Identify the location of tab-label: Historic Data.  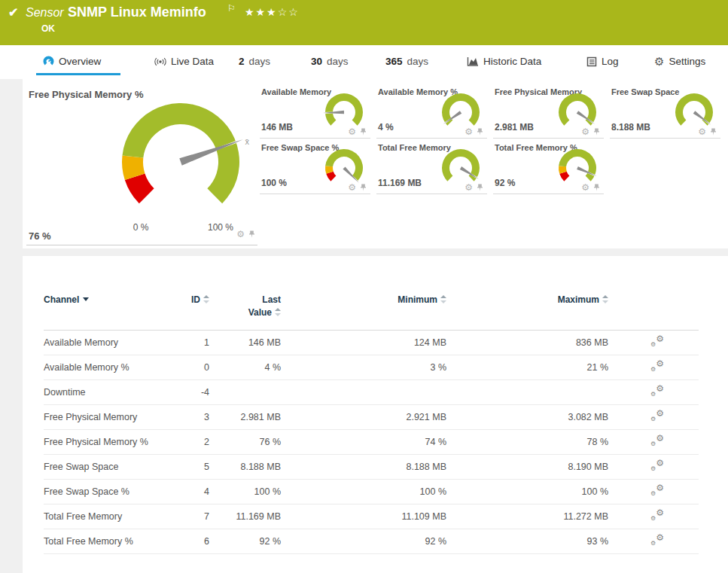
(512, 62).